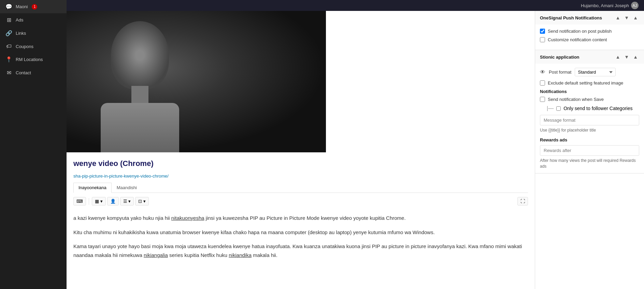  I want to click on sidebar-item-ads: ⊞ Ads, so click(33, 20).